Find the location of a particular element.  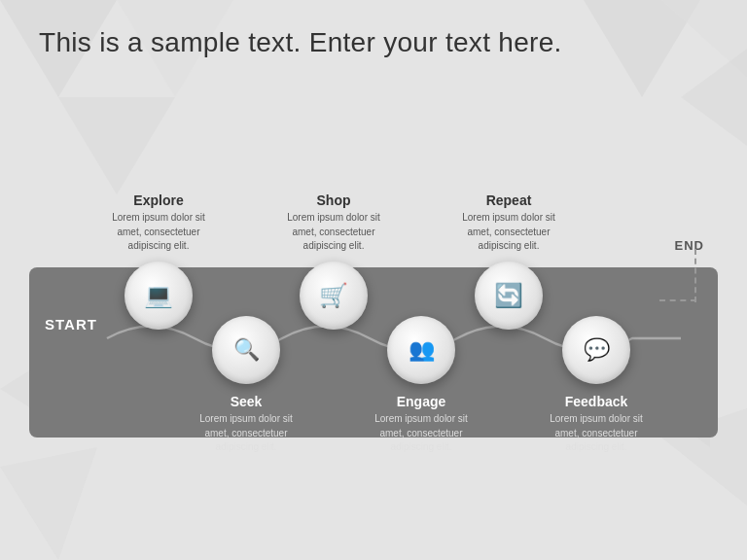

shop-label: Shop is located at coordinates (335, 200).